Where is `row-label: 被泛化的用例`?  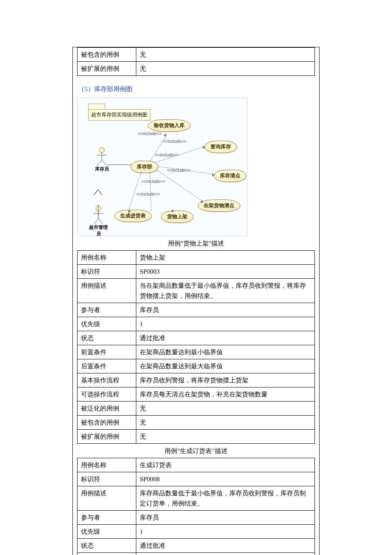 row-label: 被泛化的用例 is located at coordinates (107, 408).